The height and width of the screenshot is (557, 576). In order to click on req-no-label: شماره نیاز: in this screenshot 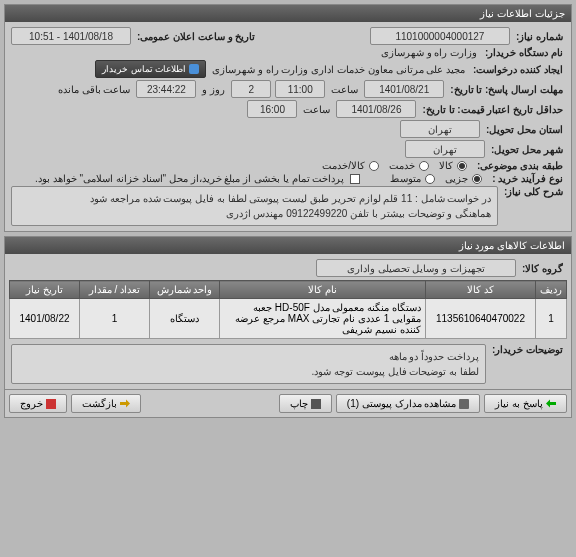, I will do `click(540, 36)`.